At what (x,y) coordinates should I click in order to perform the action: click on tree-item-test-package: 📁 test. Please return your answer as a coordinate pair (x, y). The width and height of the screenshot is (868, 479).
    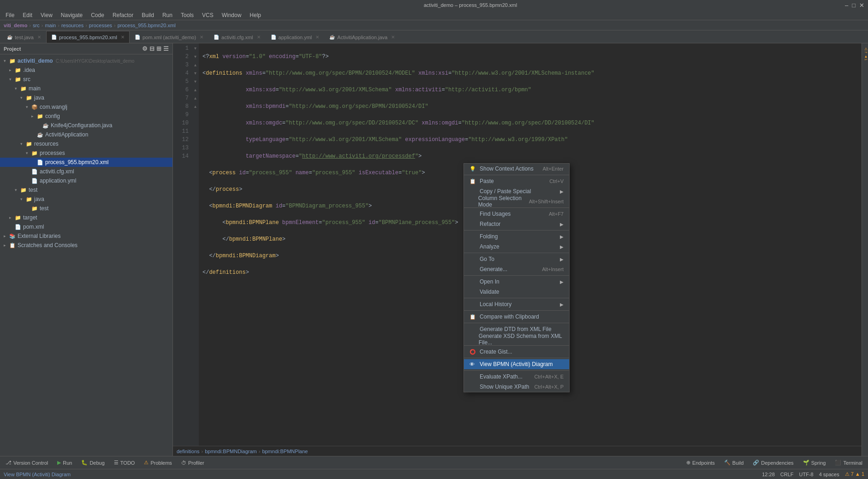
    Looking at the image, I should click on (86, 208).